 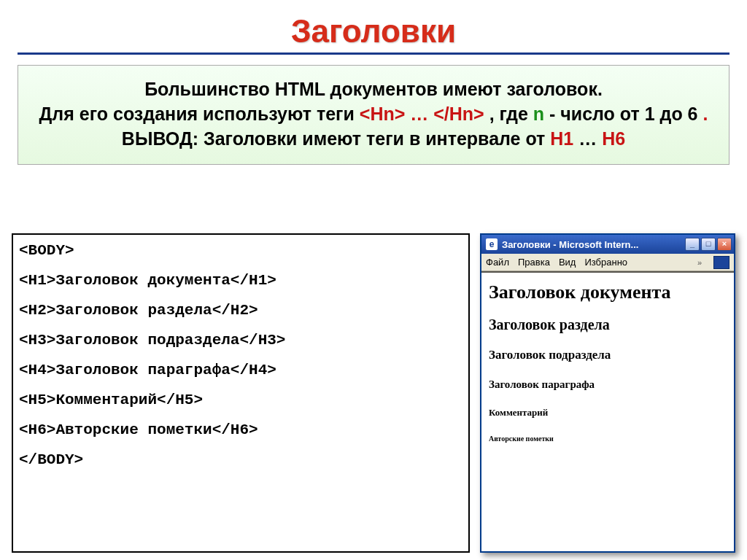 I want to click on rendered-h2: Заголовок раздела, so click(x=608, y=325).